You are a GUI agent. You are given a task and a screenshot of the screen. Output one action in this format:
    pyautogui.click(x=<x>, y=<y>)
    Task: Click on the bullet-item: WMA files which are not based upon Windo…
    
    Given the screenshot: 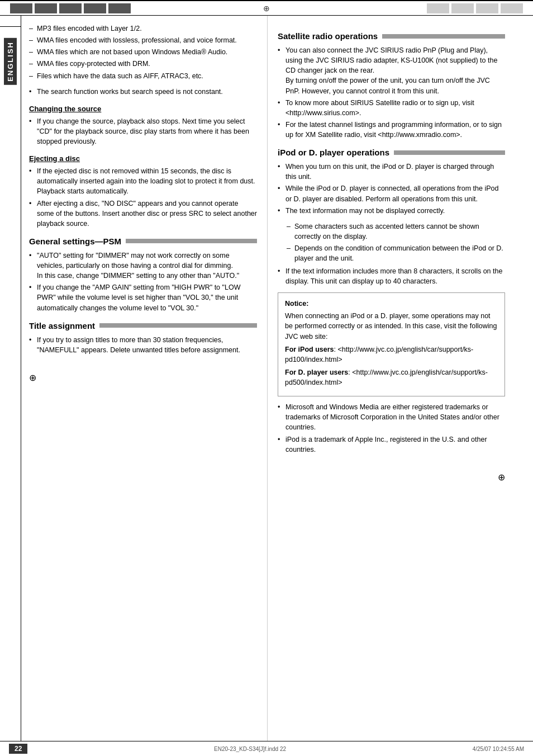 What is the action you would take?
    pyautogui.click(x=143, y=52)
    